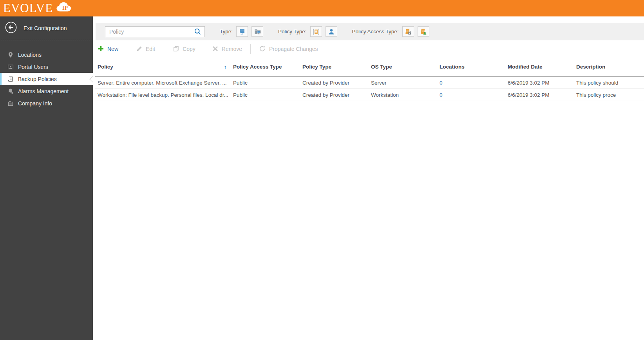 This screenshot has height=340, width=644. I want to click on actions-toolbar: New Edit Copy Remove, so click(368, 49).